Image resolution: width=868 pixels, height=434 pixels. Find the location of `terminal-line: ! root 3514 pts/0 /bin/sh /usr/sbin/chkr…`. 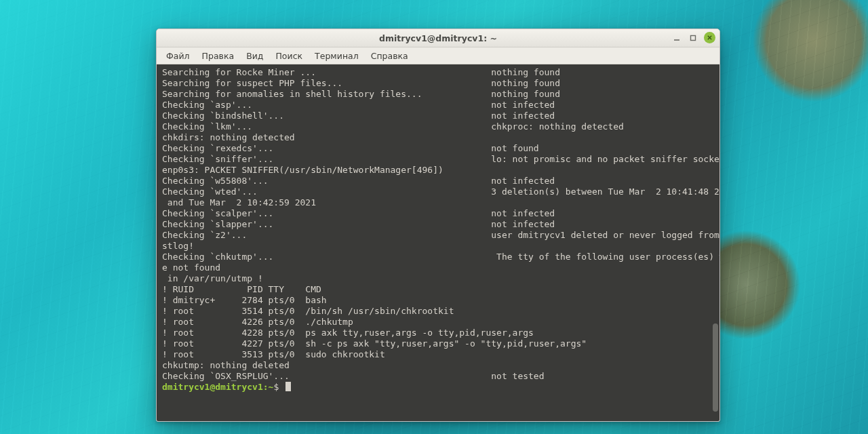

terminal-line: ! root 3514 pts/0 /bin/sh /usr/sbin/chkr… is located at coordinates (439, 311).